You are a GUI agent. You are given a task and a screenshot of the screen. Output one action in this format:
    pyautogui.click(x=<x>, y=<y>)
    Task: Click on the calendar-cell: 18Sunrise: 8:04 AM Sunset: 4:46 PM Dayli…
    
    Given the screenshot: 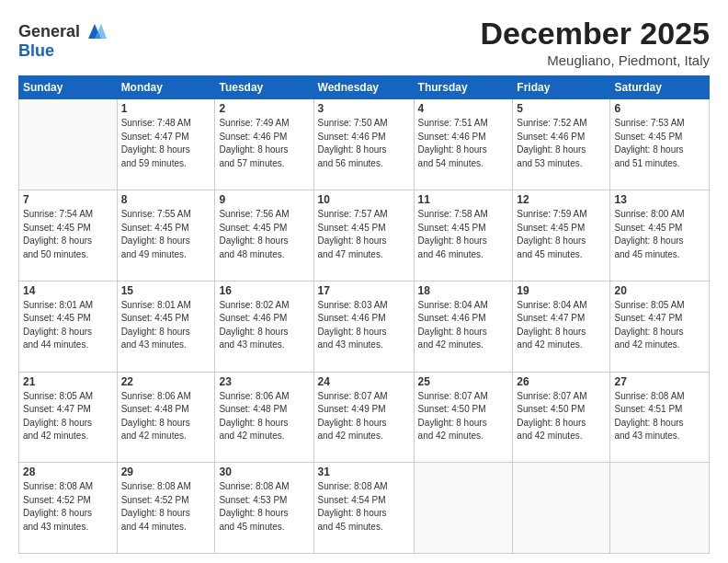 What is the action you would take?
    pyautogui.click(x=463, y=326)
    